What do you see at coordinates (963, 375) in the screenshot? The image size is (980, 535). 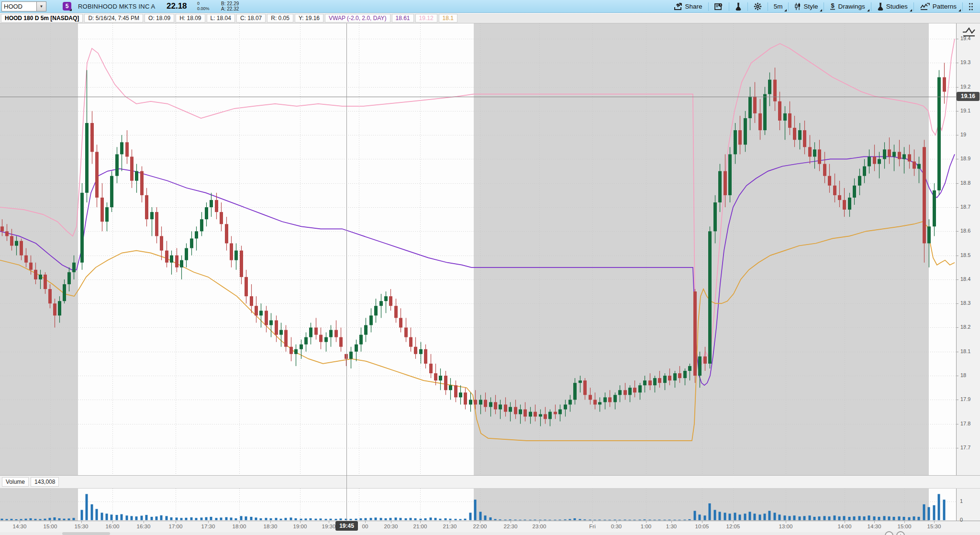 I see `price-axis-label: 18` at bounding box center [963, 375].